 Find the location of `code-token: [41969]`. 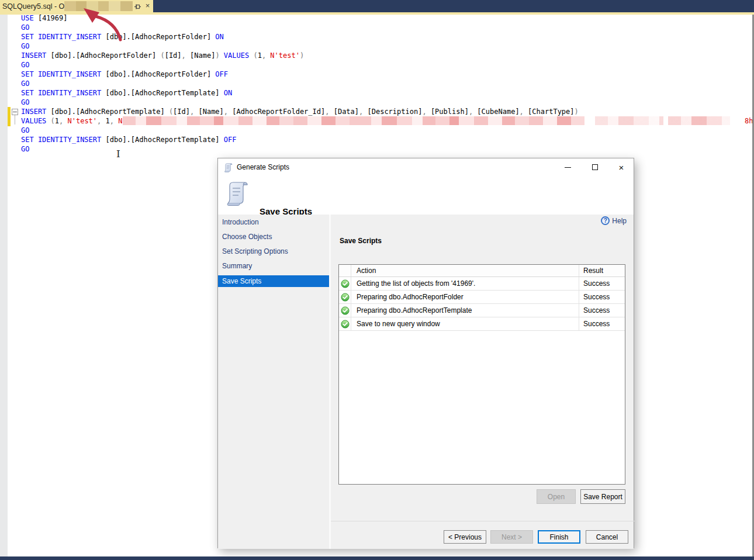

code-token: [41969] is located at coordinates (53, 18).